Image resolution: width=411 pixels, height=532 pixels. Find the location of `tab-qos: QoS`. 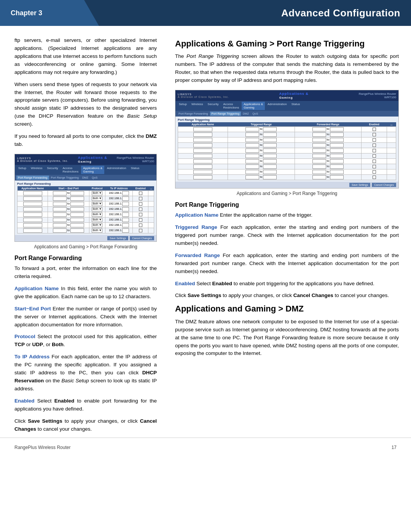

tab-qos: QoS is located at coordinates (94, 177).